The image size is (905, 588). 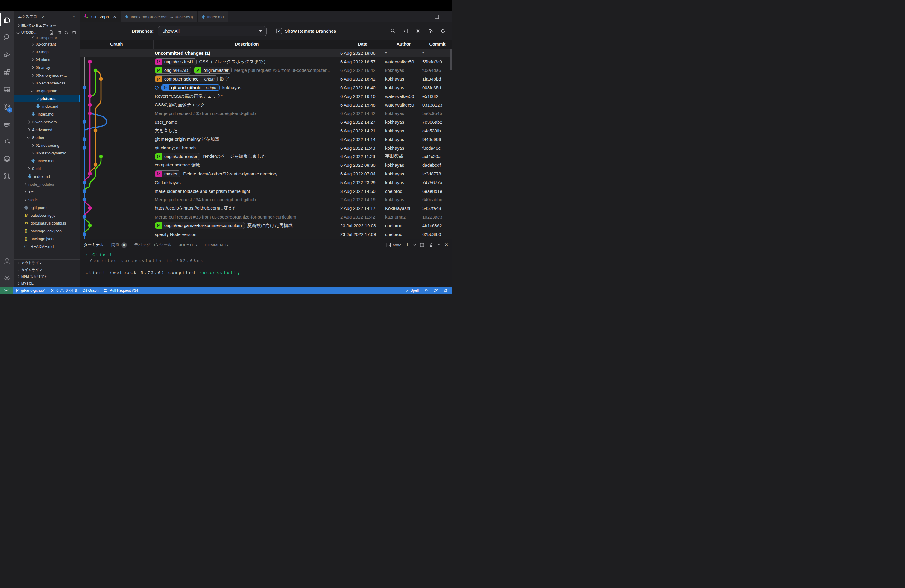 I want to click on commit-row: git cloneとgit branch6 Aug 2022 11:43kokh…, so click(x=266, y=148).